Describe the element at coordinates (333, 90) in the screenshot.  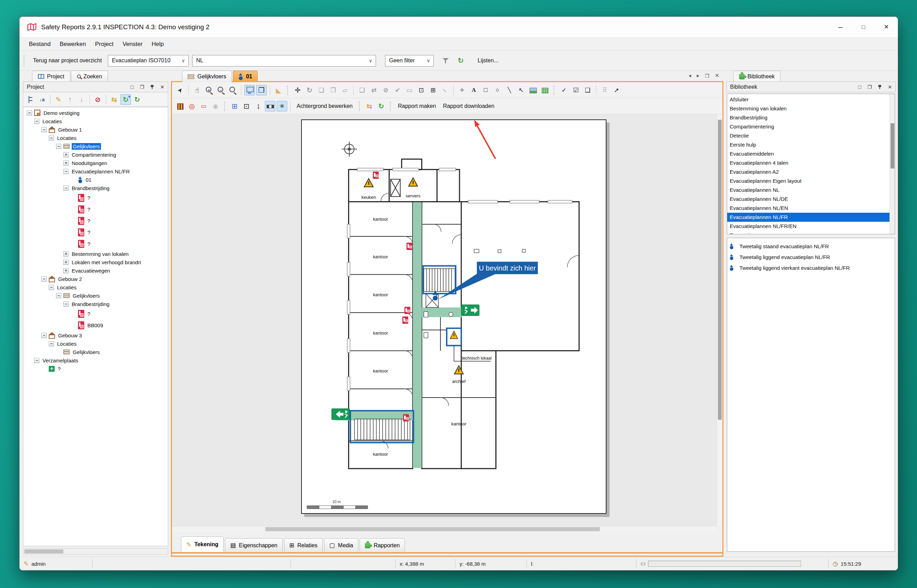
I see `send-backward-icon: ❐` at that location.